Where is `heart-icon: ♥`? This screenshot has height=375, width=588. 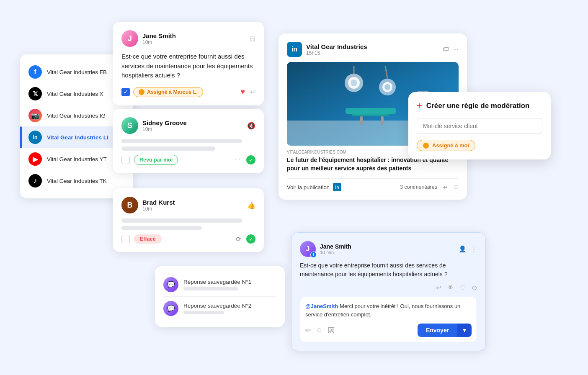
heart-icon: ♥ is located at coordinates (243, 92).